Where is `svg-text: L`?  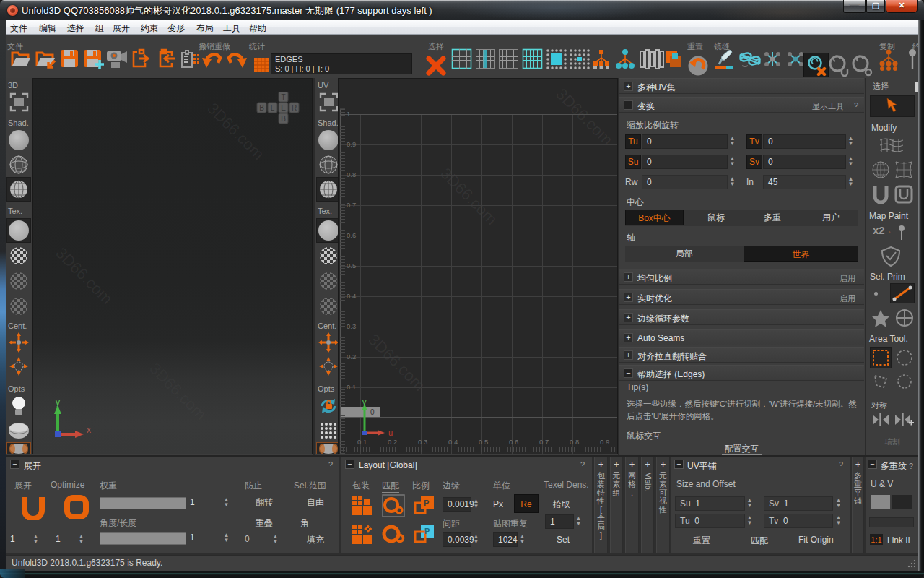 svg-text: L is located at coordinates (273, 108).